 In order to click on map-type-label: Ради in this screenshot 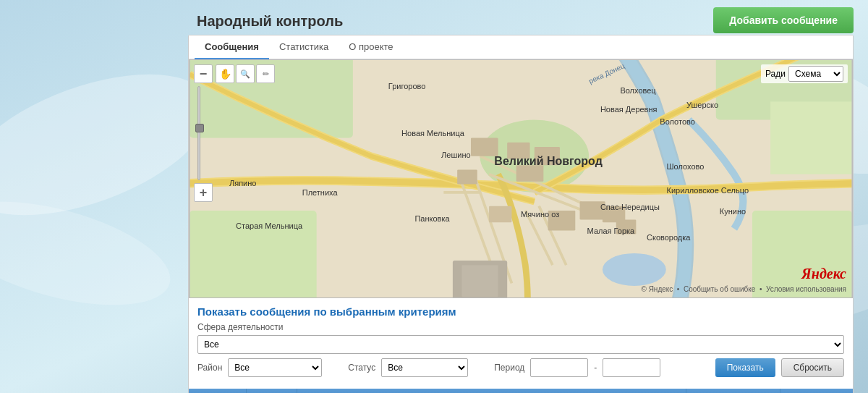, I will do `click(775, 74)`.